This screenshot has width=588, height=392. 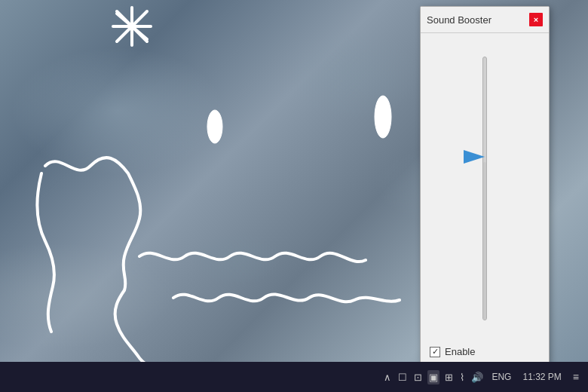 I want to click on panel-close-button: ×, so click(x=536, y=20).